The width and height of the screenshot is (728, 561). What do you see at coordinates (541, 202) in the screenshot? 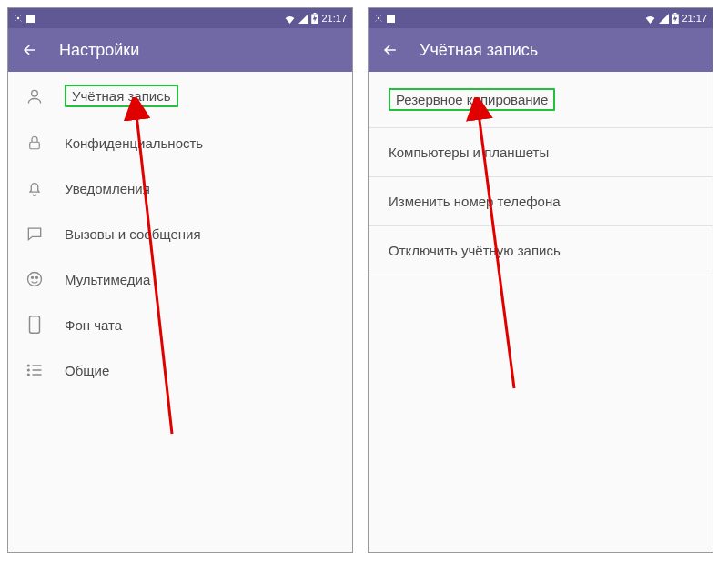
I see `account-item-change-number: Изменить номер телефона` at bounding box center [541, 202].